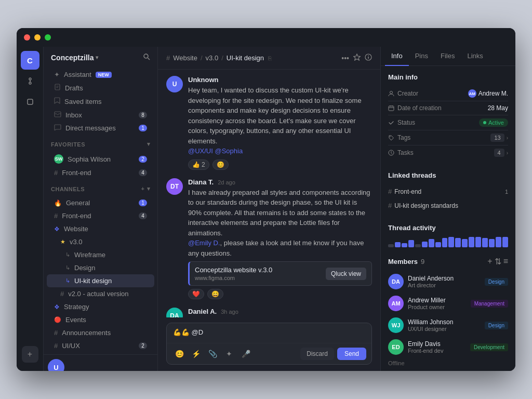 The image size is (532, 399). Describe the element at coordinates (30, 102) in the screenshot. I see `icon-bar-item-box` at that location.